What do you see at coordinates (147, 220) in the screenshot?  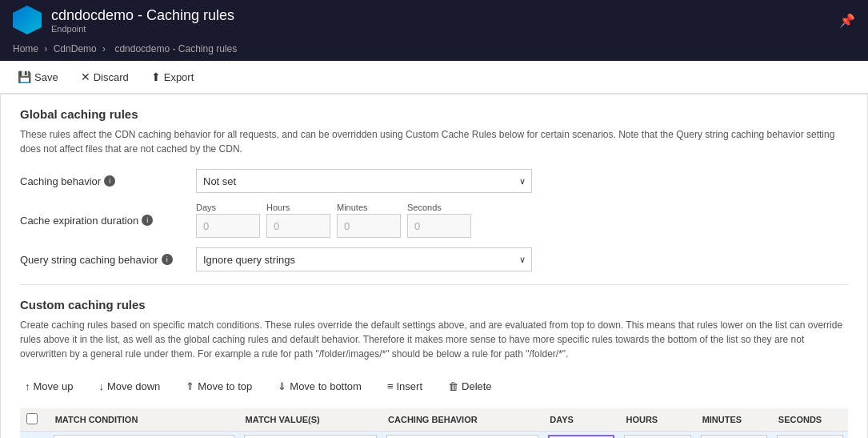 I see `cache-expiration-info-icon: i` at bounding box center [147, 220].